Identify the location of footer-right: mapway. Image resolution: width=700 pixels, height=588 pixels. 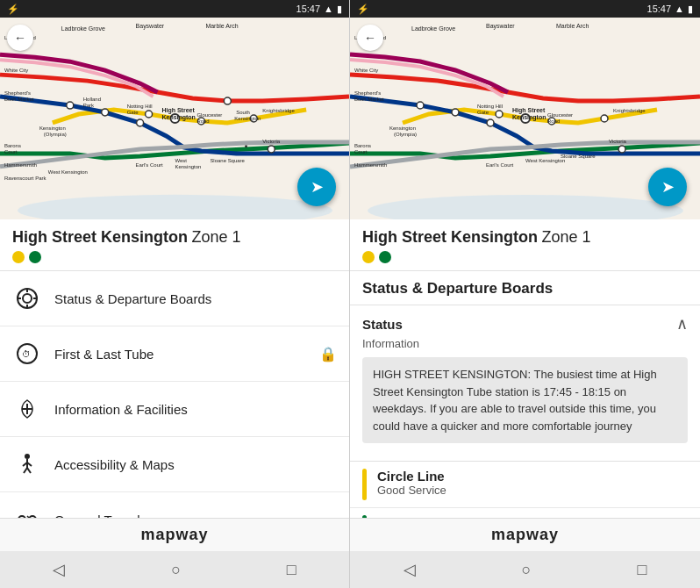
(525, 534).